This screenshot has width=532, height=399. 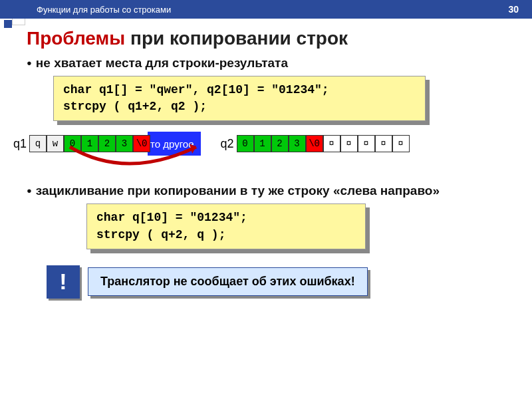 I want to click on memory-diagram: q1 qw0123\0 то другое q2 0123\0¤¤¤¤¤, so click(x=273, y=144).